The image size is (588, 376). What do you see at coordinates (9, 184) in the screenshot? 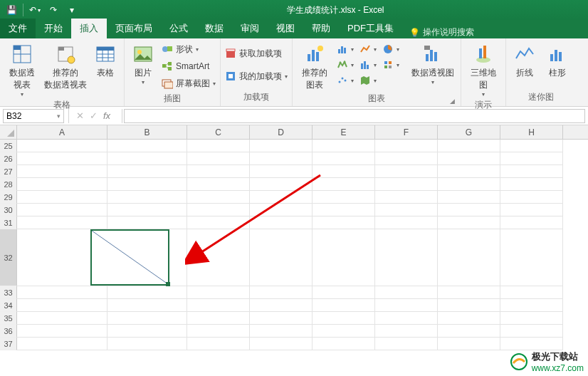
I see `row-header: 28` at bounding box center [9, 184].